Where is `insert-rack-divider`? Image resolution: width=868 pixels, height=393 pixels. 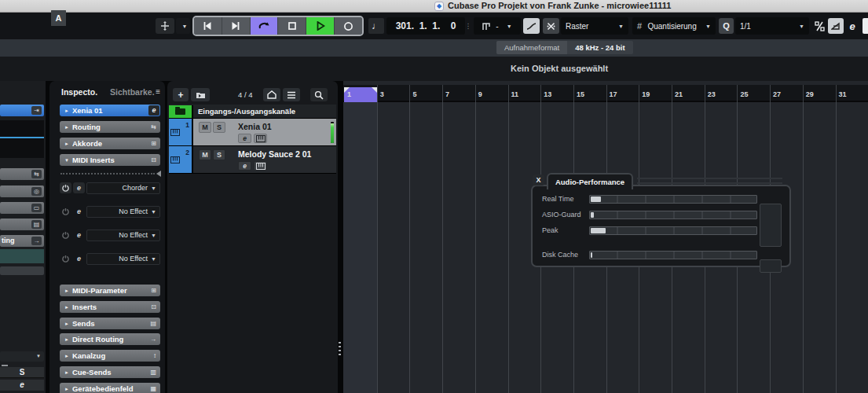 insert-rack-divider is located at coordinates (108, 174).